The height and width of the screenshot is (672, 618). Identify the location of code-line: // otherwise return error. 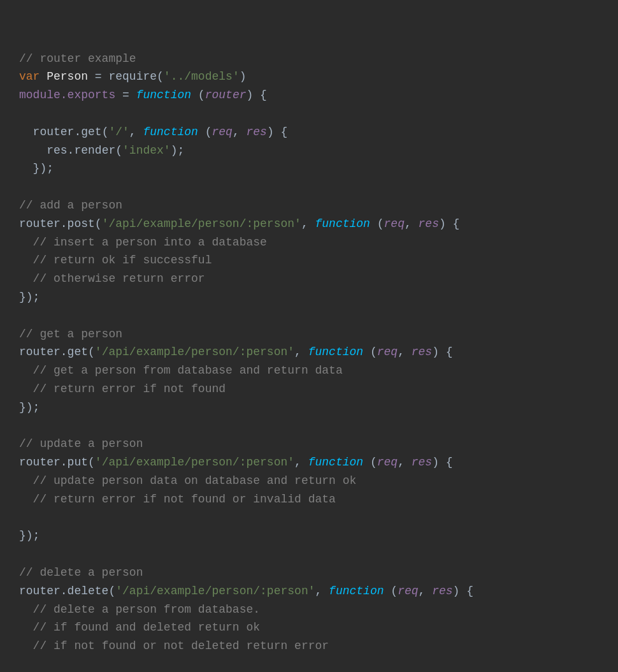
(309, 279).